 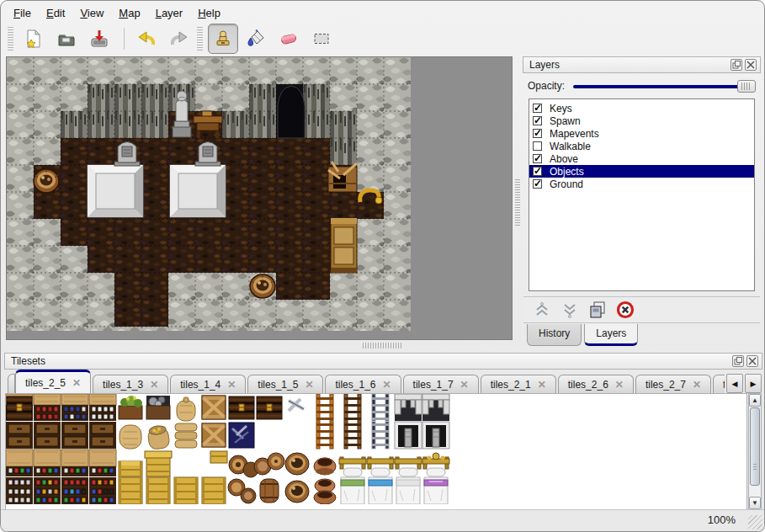 I want to click on fill-tool-icon, so click(x=256, y=39).